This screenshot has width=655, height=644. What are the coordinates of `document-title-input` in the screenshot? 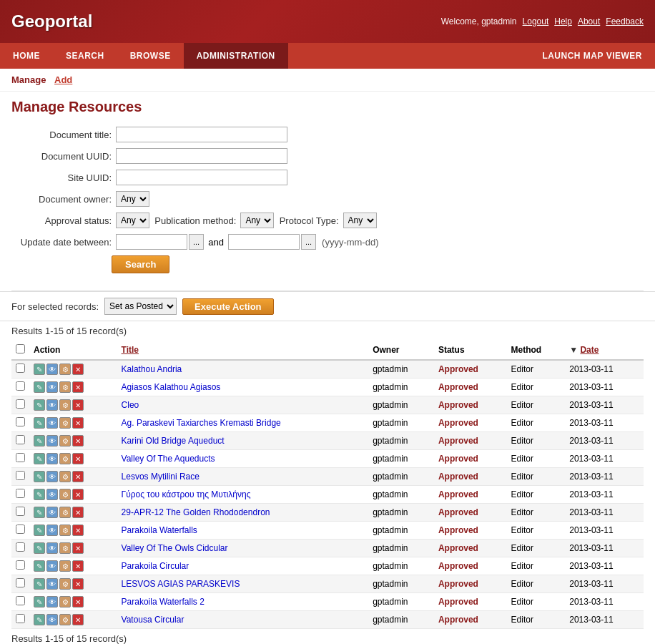 It's located at (202, 135).